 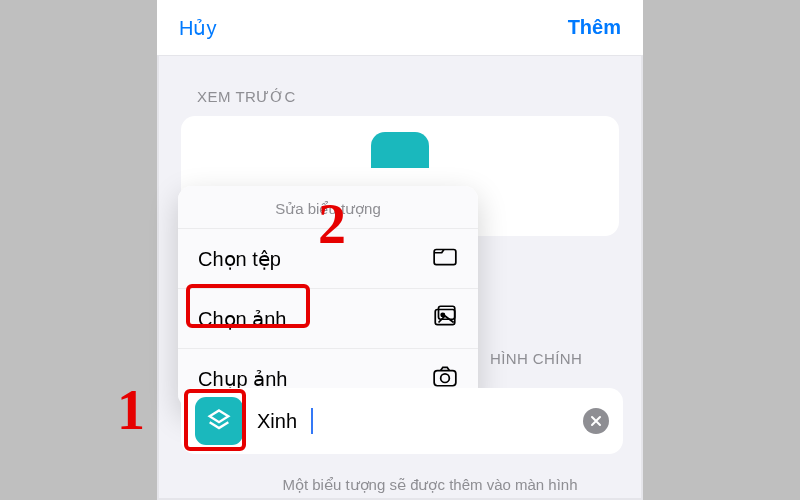 What do you see at coordinates (594, 28) in the screenshot?
I see `add-button: Thêm` at bounding box center [594, 28].